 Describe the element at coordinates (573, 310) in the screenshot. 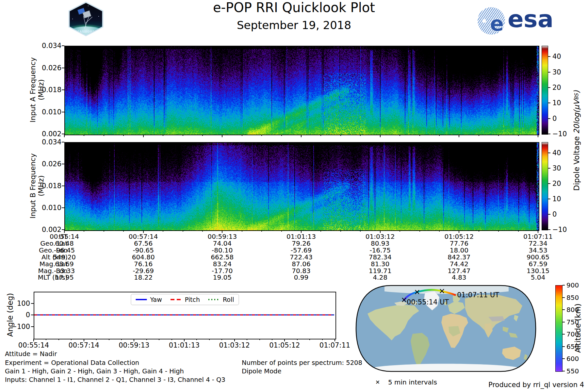

I see `altbar-tick-label: 800` at that location.